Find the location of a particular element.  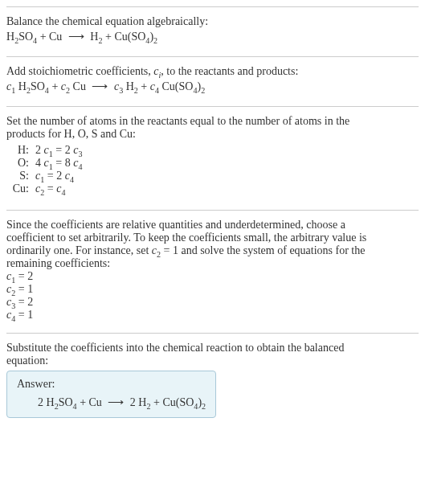

section-problem: Balance the chemical equation algebraica… is located at coordinates (212, 31).